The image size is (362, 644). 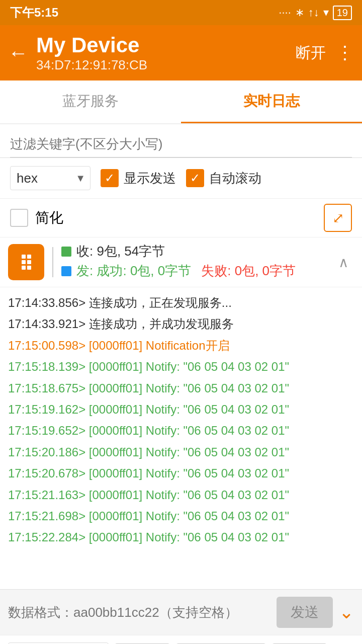 What do you see at coordinates (248, 271) in the screenshot?
I see `sent-fail-label: 失败: 0包, 0字节` at bounding box center [248, 271].